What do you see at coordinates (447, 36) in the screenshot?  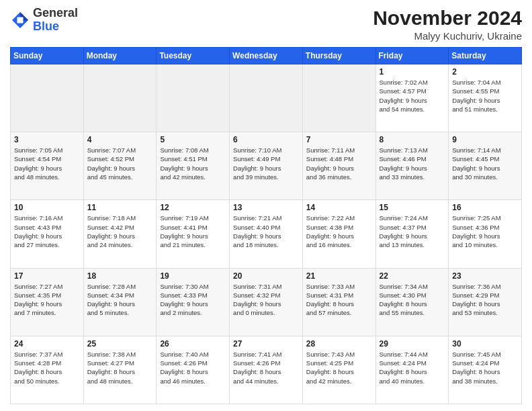 I see `location-title: Malyy Kuchuriv, Ukraine` at bounding box center [447, 36].